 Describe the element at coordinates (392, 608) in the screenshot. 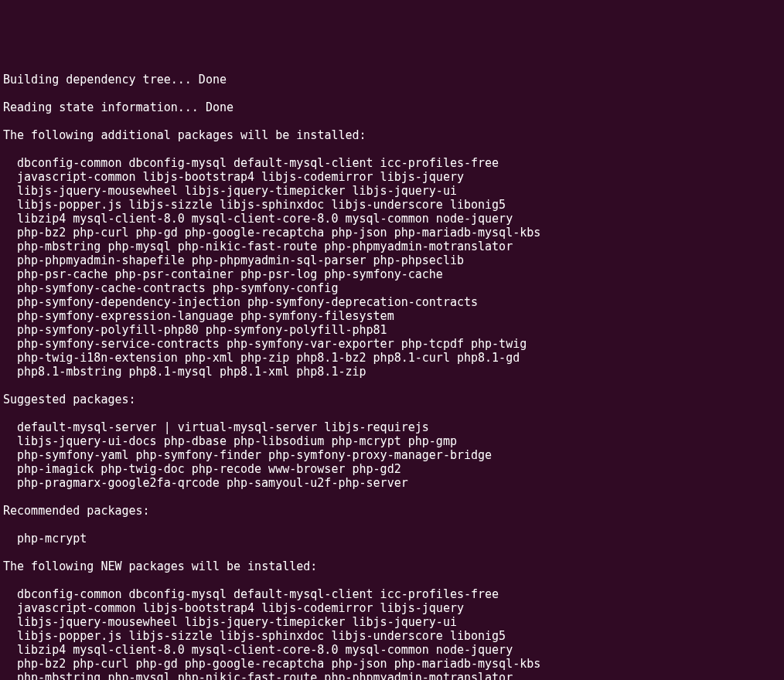

I see `new-package-line: javascript-common libjs-bootstrap4 libjs…` at that location.